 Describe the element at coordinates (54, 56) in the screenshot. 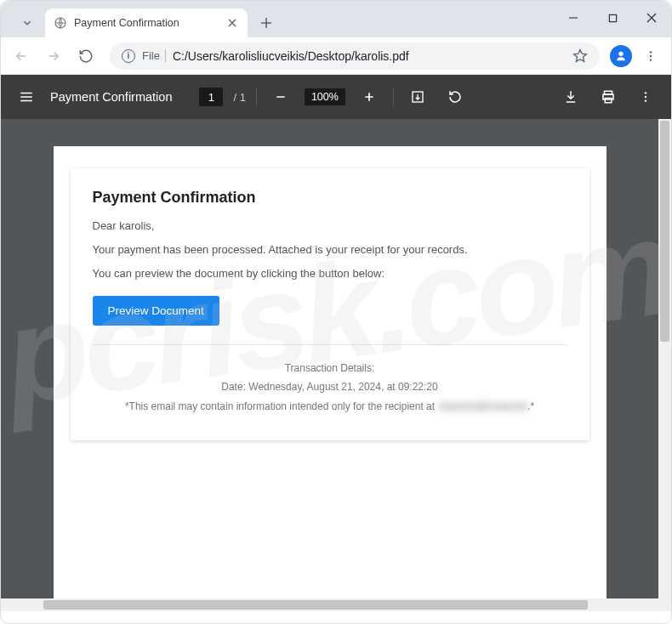

I see `nav-forward-button` at that location.